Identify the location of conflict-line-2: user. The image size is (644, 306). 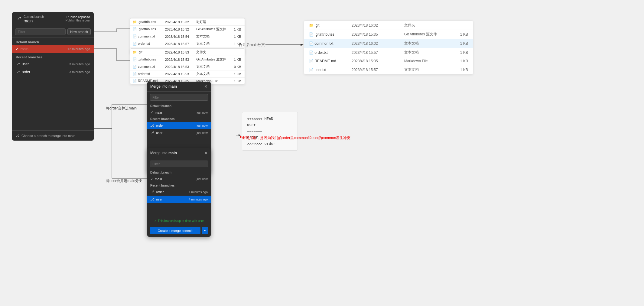
(270, 125).